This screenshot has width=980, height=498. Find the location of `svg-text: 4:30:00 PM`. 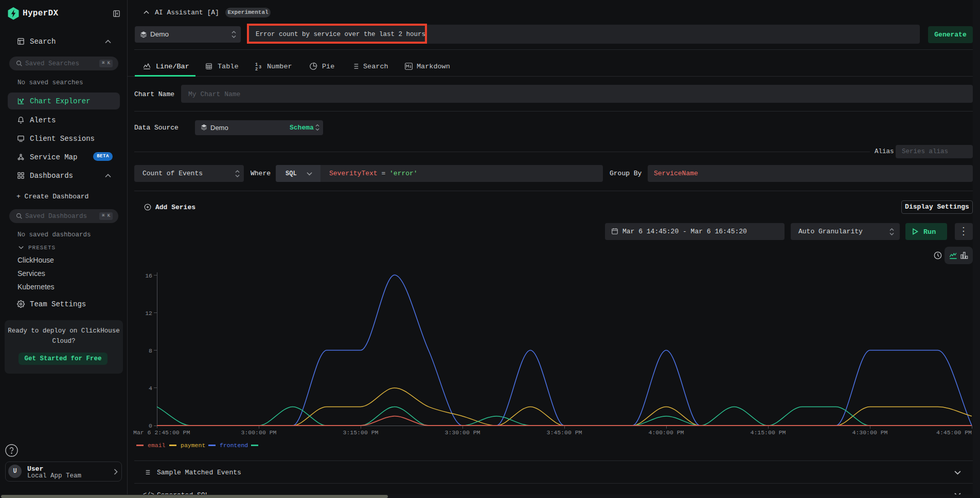

svg-text: 4:30:00 PM is located at coordinates (869, 433).